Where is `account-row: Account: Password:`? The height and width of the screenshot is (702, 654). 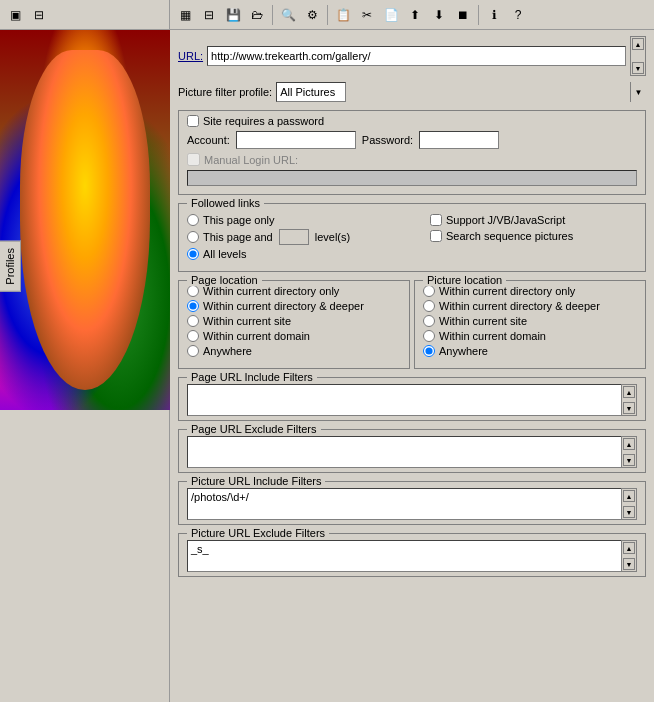
account-row: Account: Password: is located at coordinates (412, 140).